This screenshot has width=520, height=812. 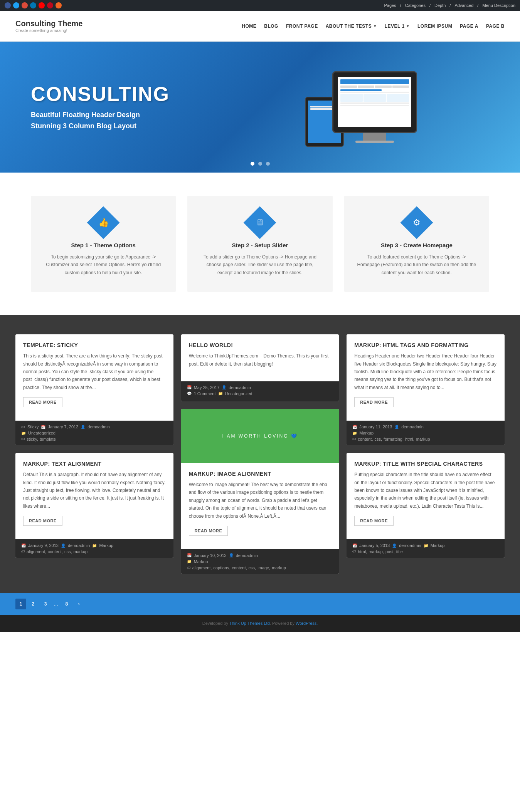 I want to click on ta-date: January 9, 2013, so click(x=43, y=545).